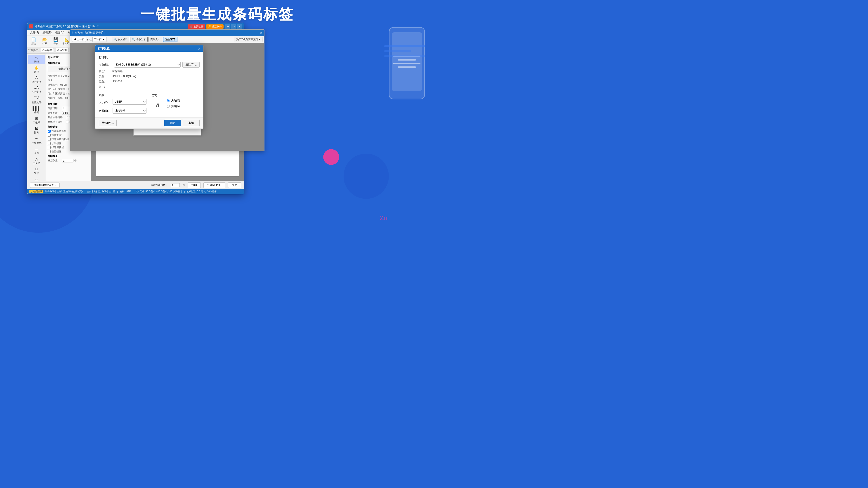  Describe the element at coordinates (34, 50) in the screenshot. I see `object-ops-label: 对象操作:` at that location.